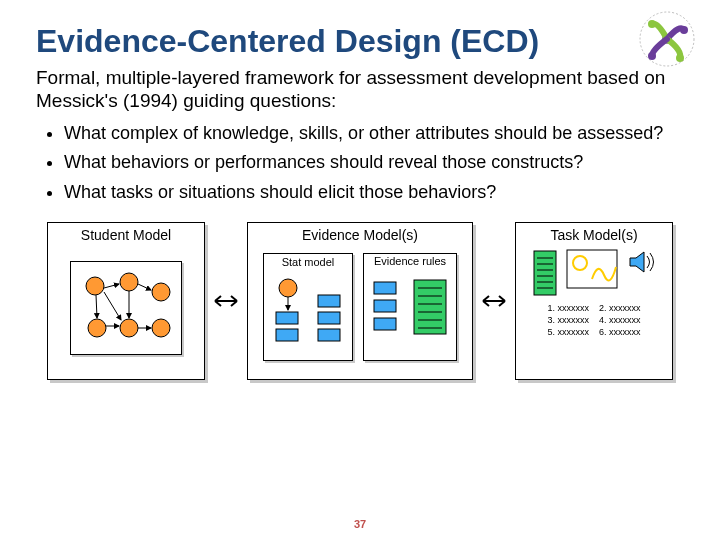 The width and height of the screenshot is (720, 540). Describe the element at coordinates (374, 192) in the screenshot. I see `bullet-item: What tasks or situations should elicit t…` at that location.